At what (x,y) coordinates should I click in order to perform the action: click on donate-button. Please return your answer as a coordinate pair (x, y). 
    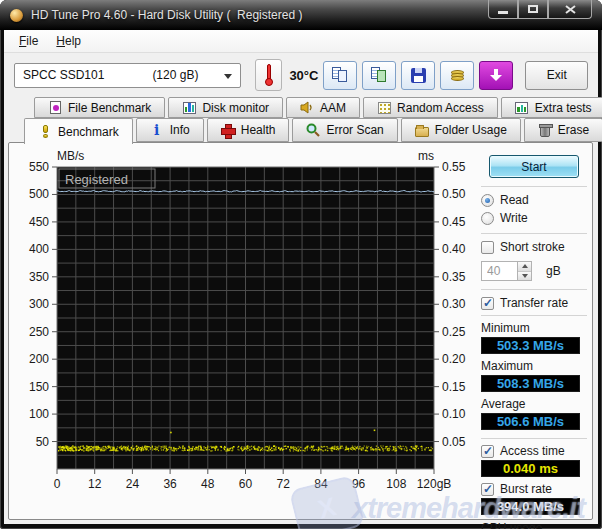
    Looking at the image, I should click on (457, 76).